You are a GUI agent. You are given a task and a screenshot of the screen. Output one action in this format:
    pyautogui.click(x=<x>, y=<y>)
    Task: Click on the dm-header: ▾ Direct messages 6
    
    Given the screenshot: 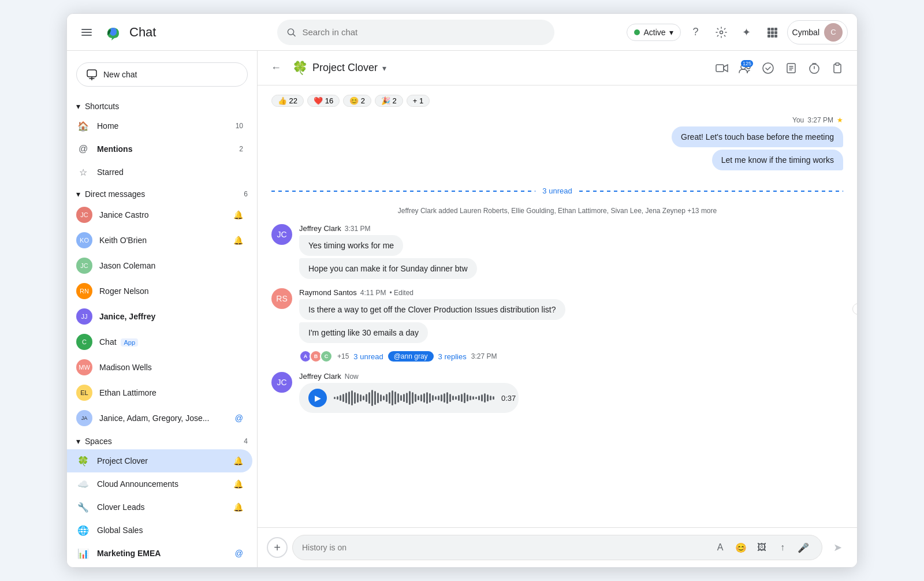 What is the action you would take?
    pyautogui.click(x=162, y=194)
    